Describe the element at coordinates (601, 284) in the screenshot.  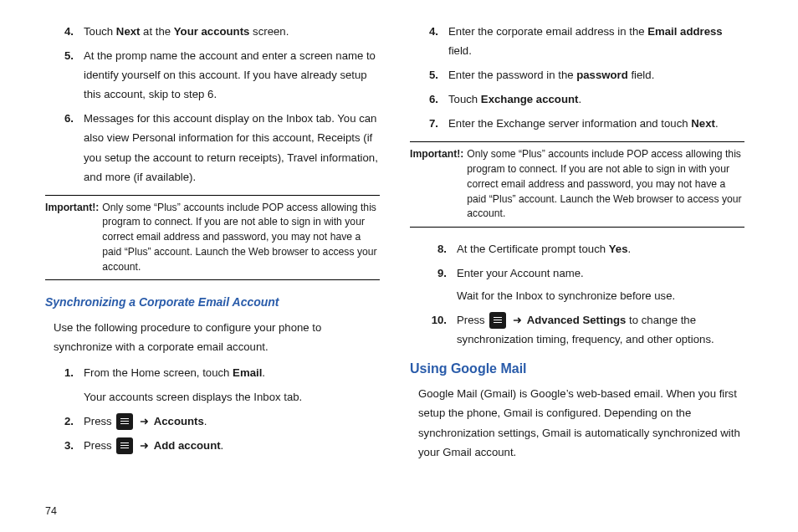
I see `step-text: Enter your Account name.Wait for the Inb…` at that location.